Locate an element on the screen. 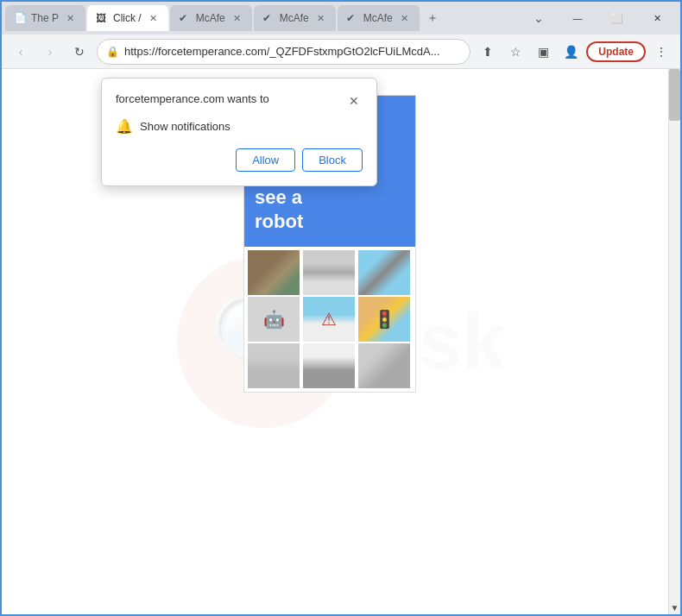 Image resolution: width=682 pixels, height=616 pixels. restore-button: ⬜ is located at coordinates (617, 18).